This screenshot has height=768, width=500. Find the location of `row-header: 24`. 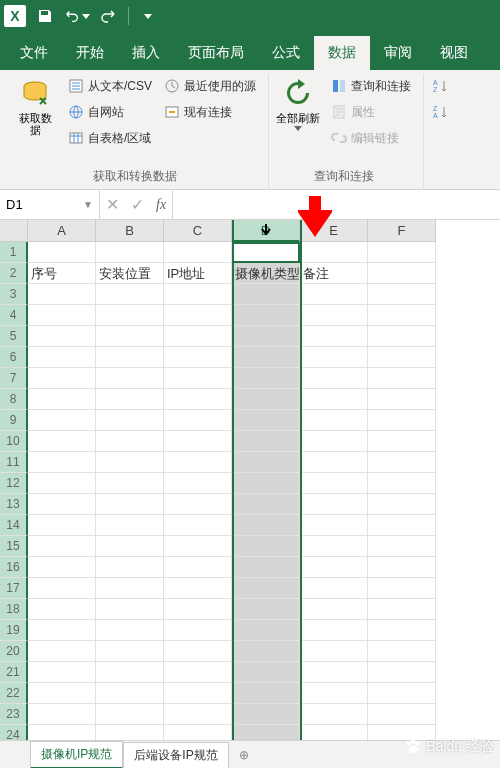

row-header: 24 is located at coordinates (14, 732).